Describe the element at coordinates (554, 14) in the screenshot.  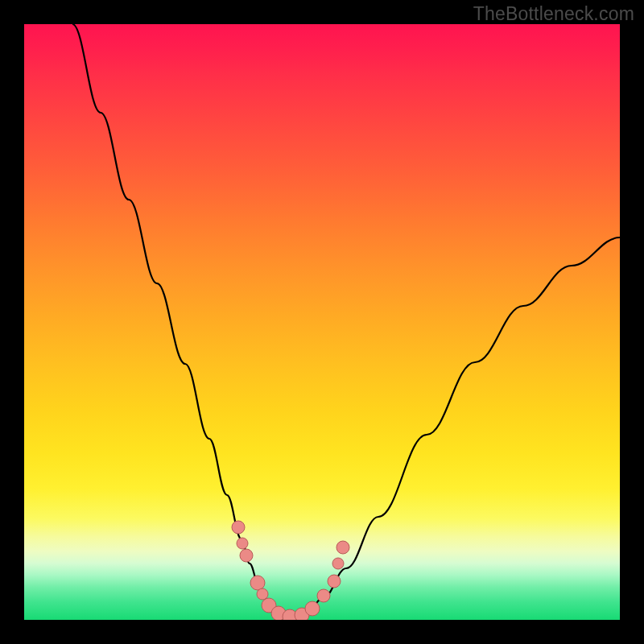
I see `watermark-text: TheBottleneck.com` at that location.